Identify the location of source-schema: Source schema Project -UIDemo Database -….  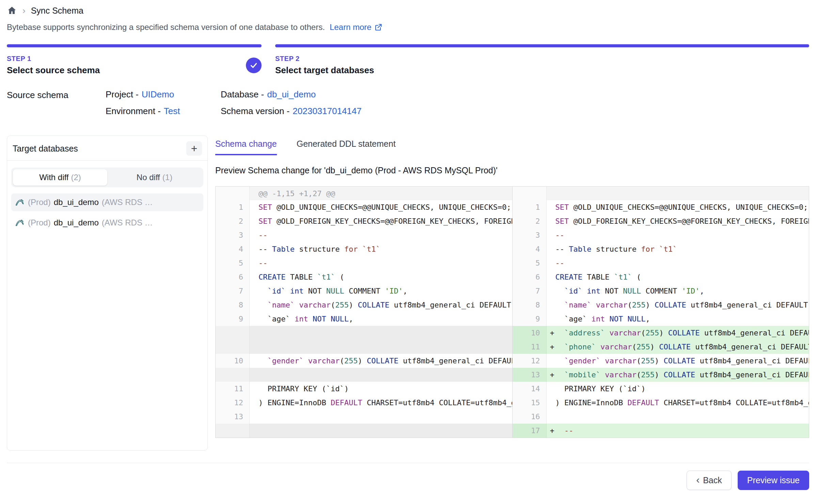
(408, 103).